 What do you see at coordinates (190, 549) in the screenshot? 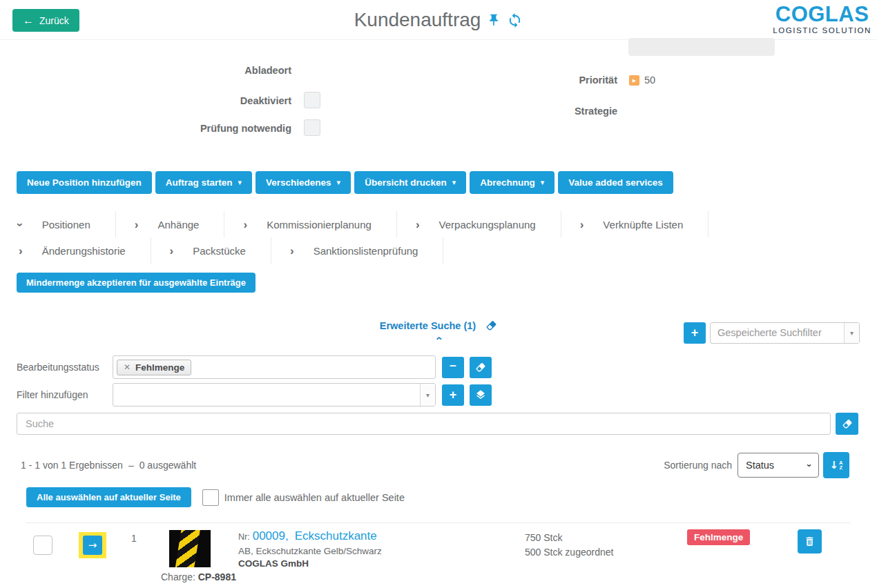
I see `product-image` at bounding box center [190, 549].